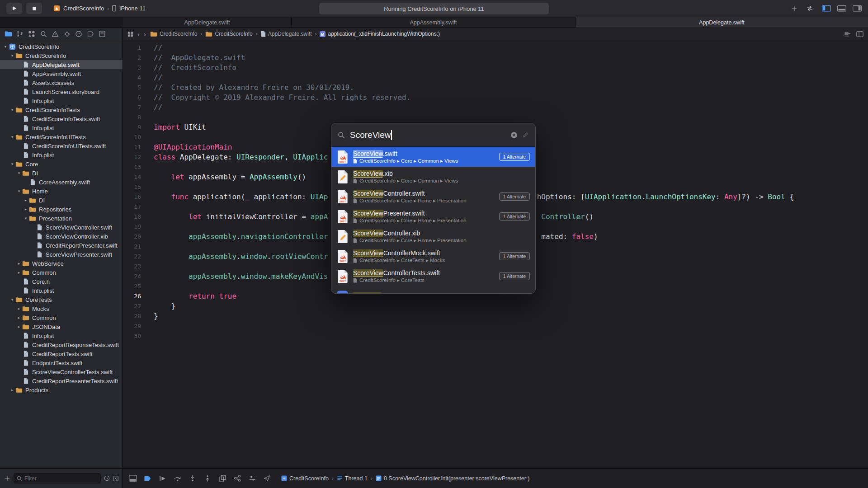 The image size is (868, 488). Describe the element at coordinates (207, 23) in the screenshot. I see `editor-tab: AppDelegate.swift` at that location.